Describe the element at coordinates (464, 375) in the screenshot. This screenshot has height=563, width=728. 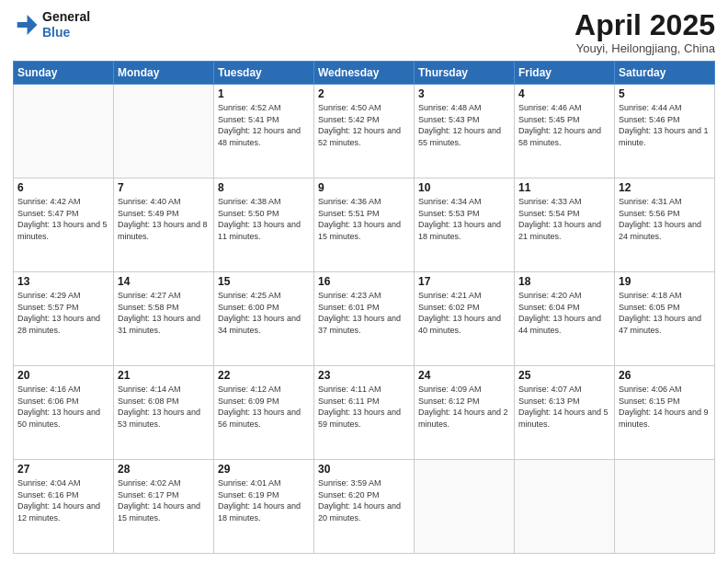
I see `day-number: 24` at that location.